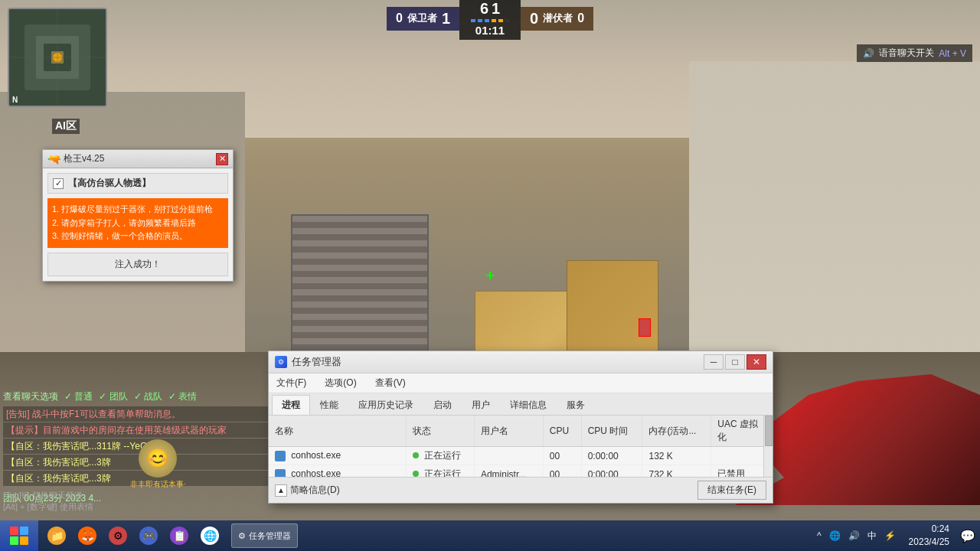 Image resolution: width=980 pixels, height=551 pixels. What do you see at coordinates (329, 405) in the screenshot?
I see `tab-performance: 性能` at bounding box center [329, 405].